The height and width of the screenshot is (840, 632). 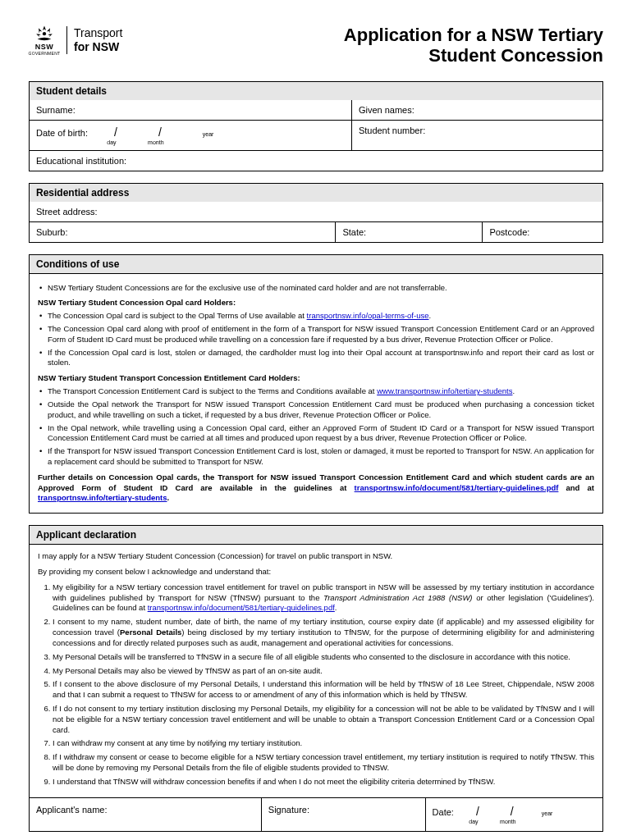 What do you see at coordinates (344, 815) in the screenshot?
I see `signature-field: Signature:` at bounding box center [344, 815].